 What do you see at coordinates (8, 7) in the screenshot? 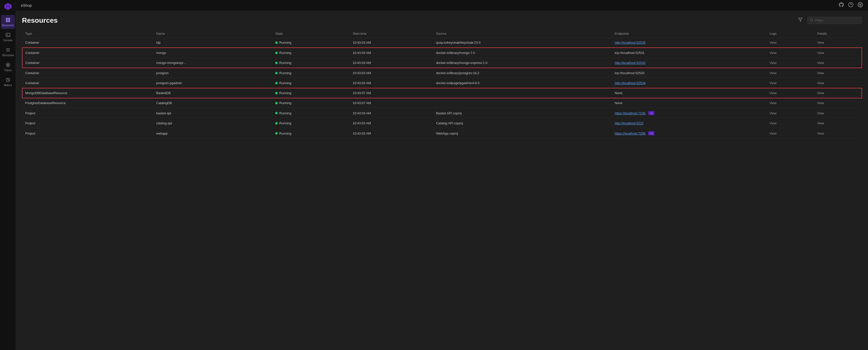
I see `app-logo` at bounding box center [8, 7].